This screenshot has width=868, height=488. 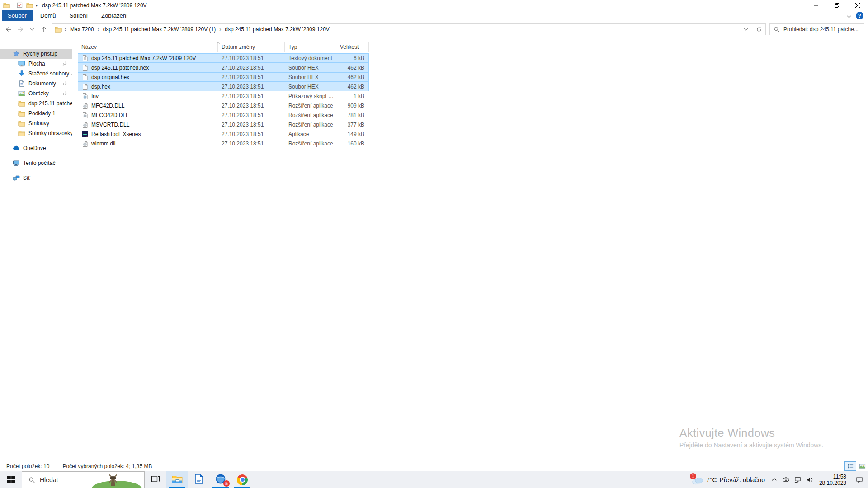 I want to click on sidebar-item-onedrive: OneDrive, so click(x=36, y=148).